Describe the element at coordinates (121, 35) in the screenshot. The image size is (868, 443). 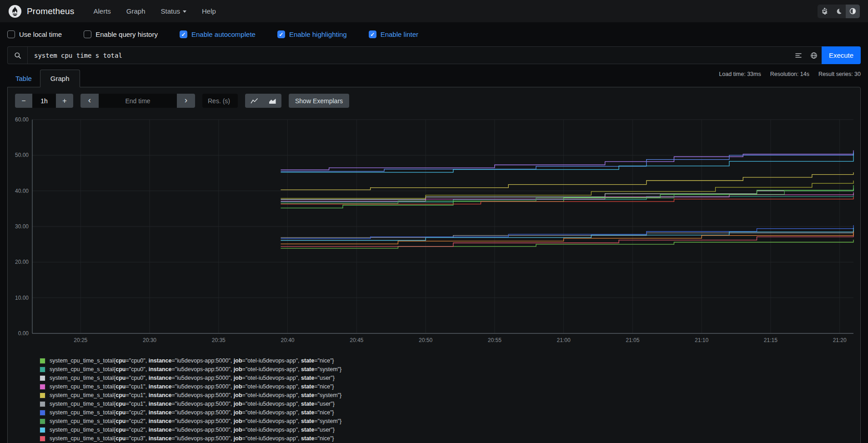
I see `option-enable-query-history: Enable query history` at that location.